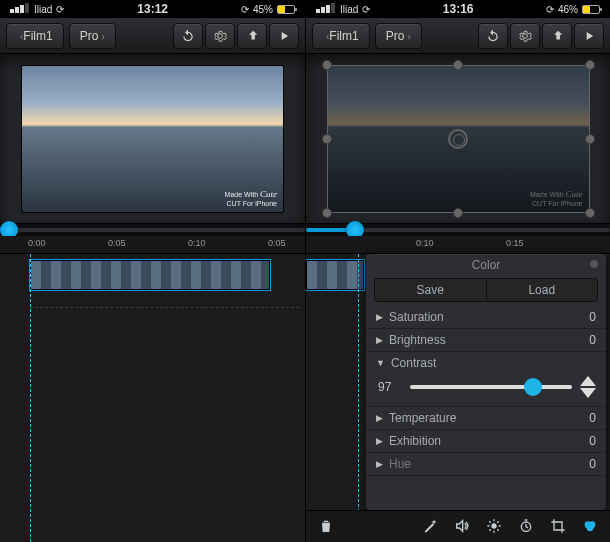  Describe the element at coordinates (494, 526) in the screenshot. I see `brightness-button` at that location.